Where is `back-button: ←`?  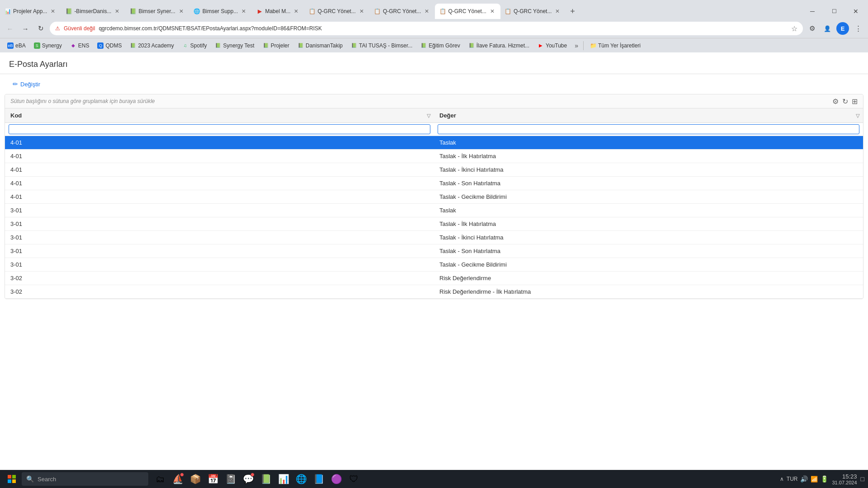
back-button: ← is located at coordinates (10, 28).